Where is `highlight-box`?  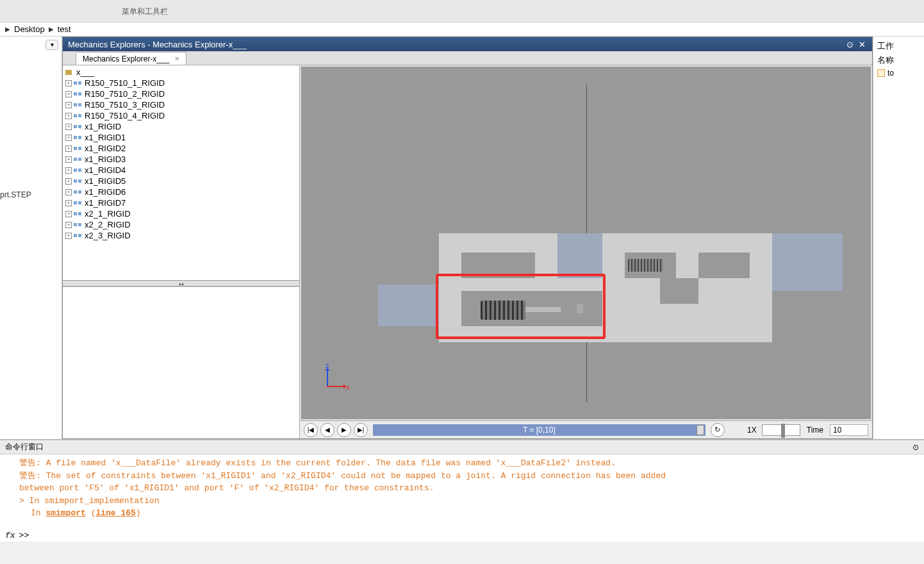
highlight-box is located at coordinates (520, 306).